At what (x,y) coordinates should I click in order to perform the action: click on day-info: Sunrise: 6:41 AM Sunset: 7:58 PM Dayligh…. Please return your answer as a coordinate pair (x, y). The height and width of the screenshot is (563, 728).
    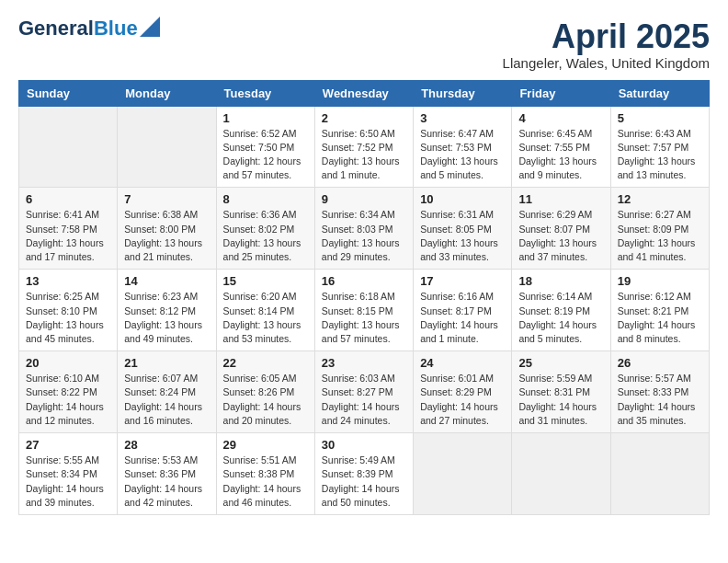
    Looking at the image, I should click on (68, 236).